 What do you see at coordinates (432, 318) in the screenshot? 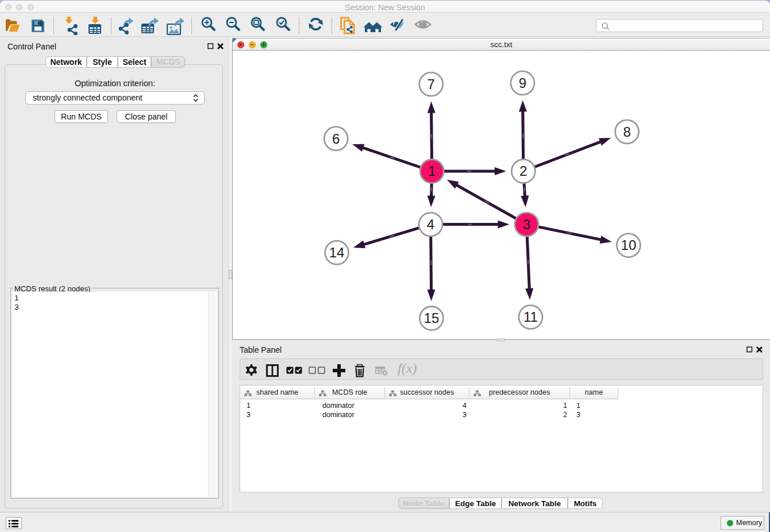
I see `svg-text: 15` at bounding box center [432, 318].